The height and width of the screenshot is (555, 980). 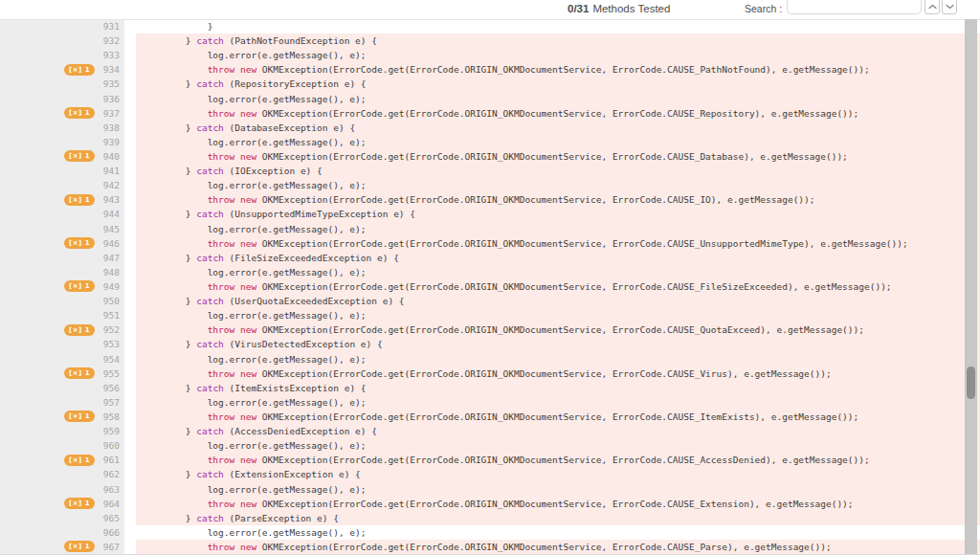 What do you see at coordinates (970, 383) in the screenshot?
I see `vertical-scrollbar-thumb` at bounding box center [970, 383].